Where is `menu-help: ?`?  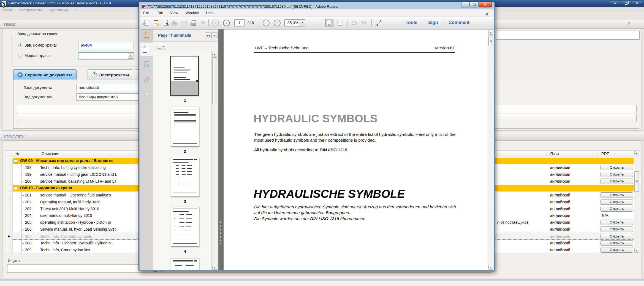
menu-help: ? is located at coordinates (77, 10).